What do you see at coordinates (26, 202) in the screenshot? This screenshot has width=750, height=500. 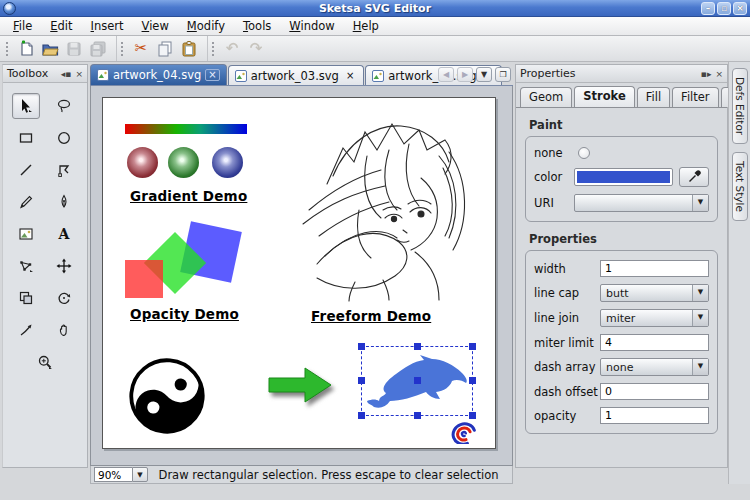 I see `tool-pencil` at bounding box center [26, 202].